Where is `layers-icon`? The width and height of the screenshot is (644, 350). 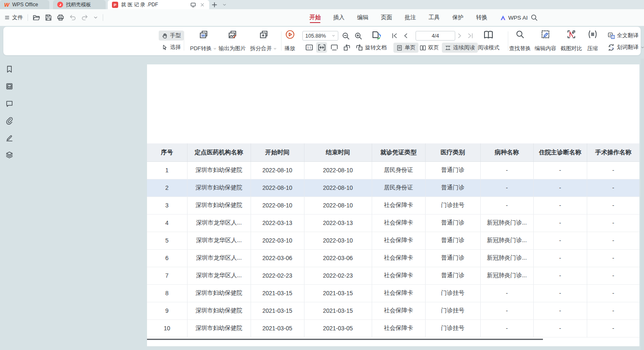 layers-icon is located at coordinates (9, 155).